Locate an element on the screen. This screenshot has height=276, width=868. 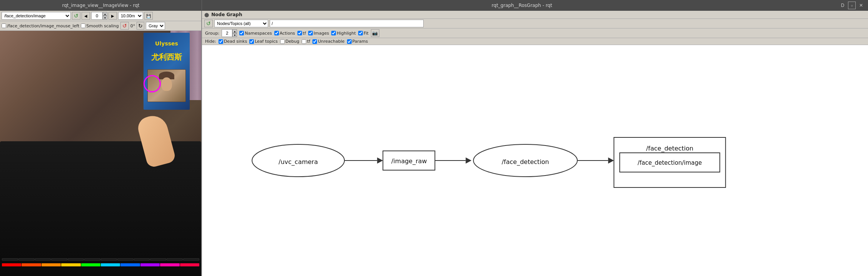
topic-checkbox-label: /face_detection/image_mouse_left is located at coordinates (40, 26).